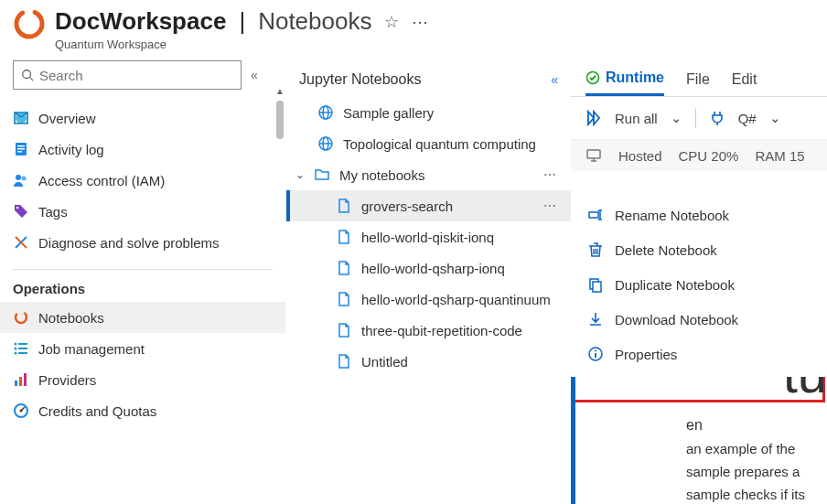  Describe the element at coordinates (428, 361) in the screenshot. I see `tree-file-untitled: Untitled` at that location.